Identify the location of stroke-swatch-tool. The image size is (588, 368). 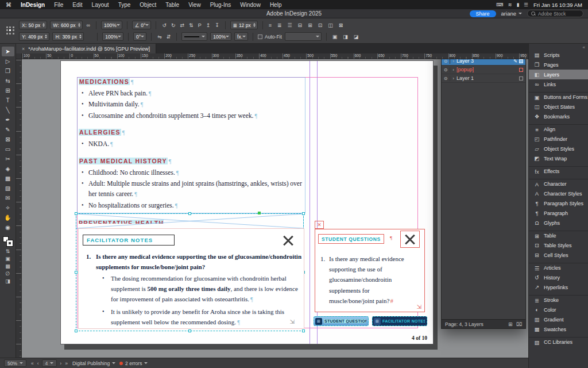
(10, 243).